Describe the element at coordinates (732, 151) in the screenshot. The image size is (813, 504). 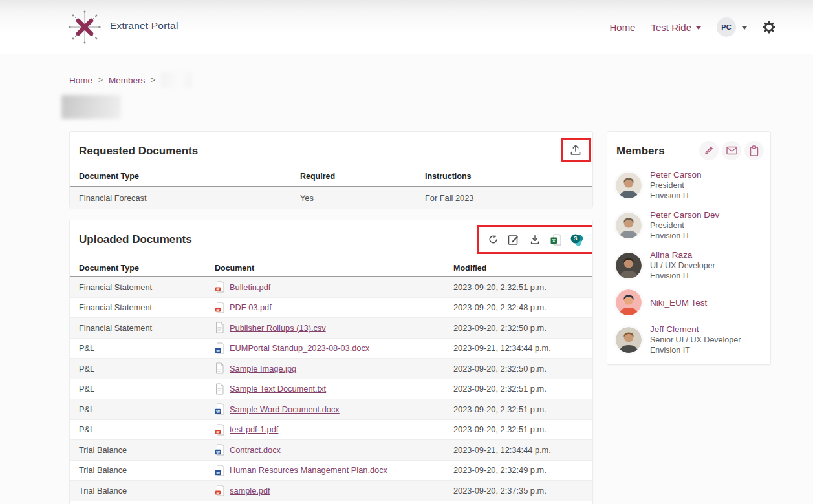
I see `envelope-icon` at that location.